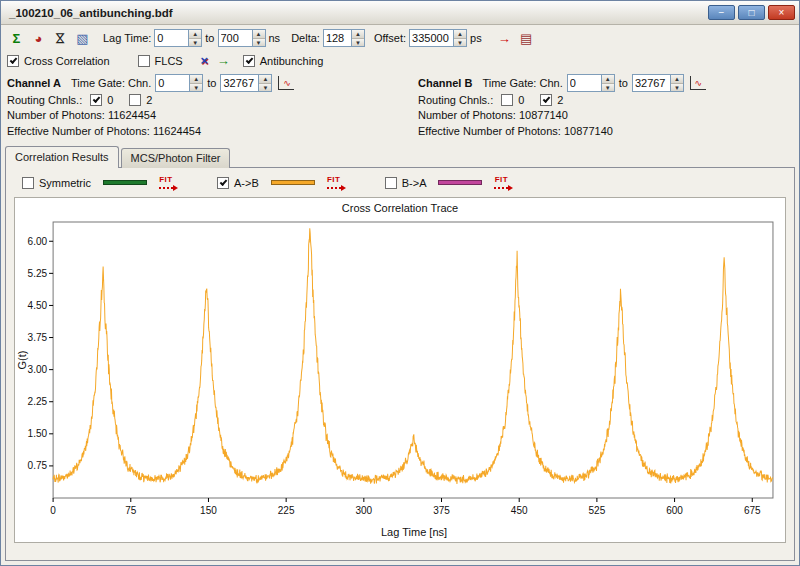  What do you see at coordinates (236, 38) in the screenshot?
I see `lag-to-field` at bounding box center [236, 38].